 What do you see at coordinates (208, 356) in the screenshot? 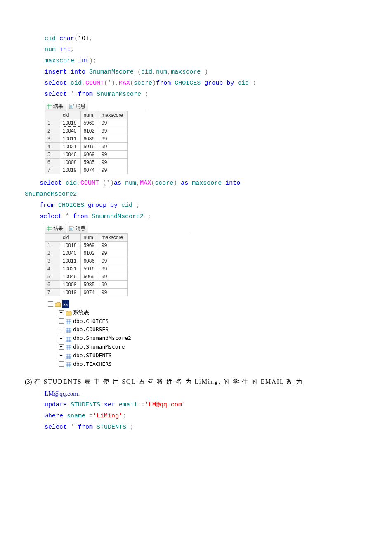
I see `tree-node-table: + dbo.STUDENTS` at bounding box center [208, 356].